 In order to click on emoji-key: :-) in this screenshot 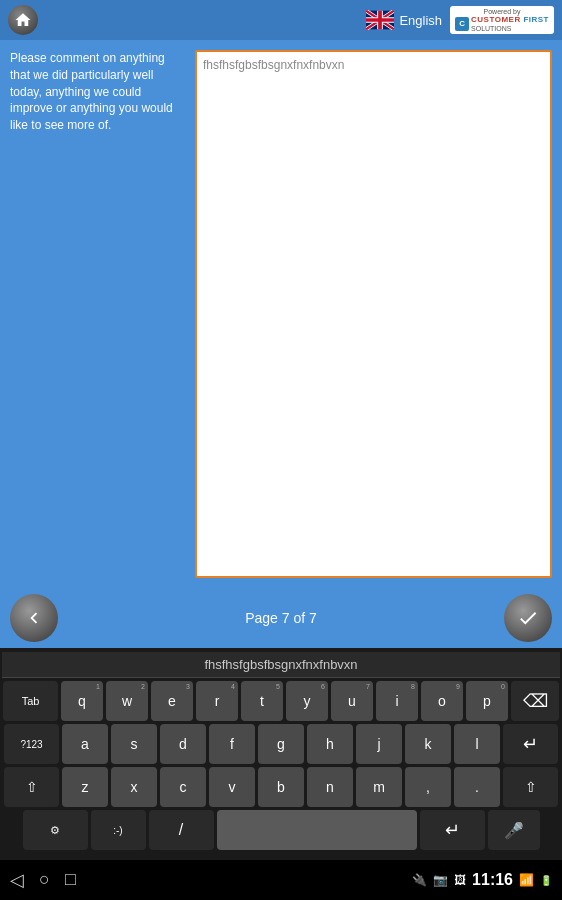, I will do `click(118, 830)`.